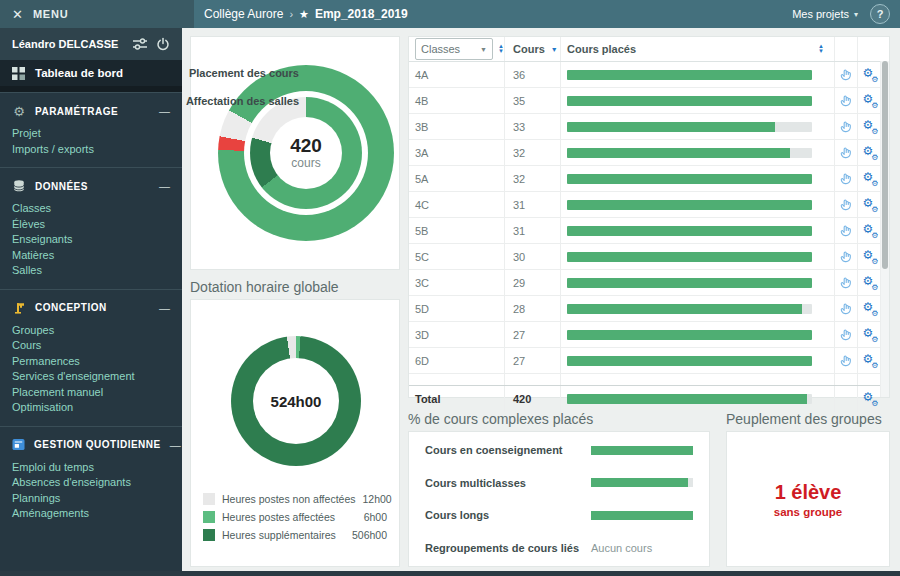  Describe the element at coordinates (533, 256) in the screenshot. I see `cours-cell: 30` at that location.